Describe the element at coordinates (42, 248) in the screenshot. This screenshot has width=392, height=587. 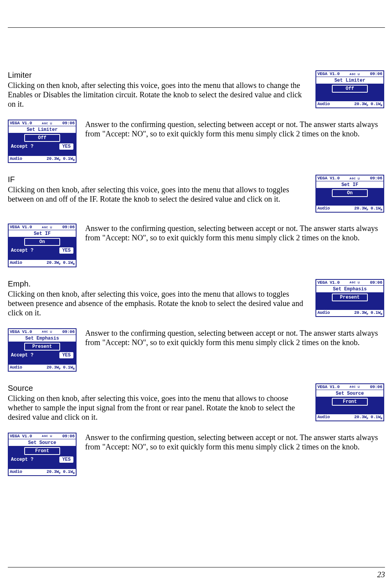
I see `lcd-body: On Accept ? YES` at that location.